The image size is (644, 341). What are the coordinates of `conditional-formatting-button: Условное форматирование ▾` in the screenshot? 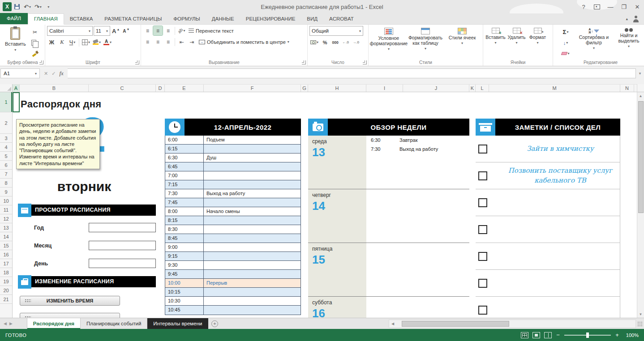 It's located at (389, 42).